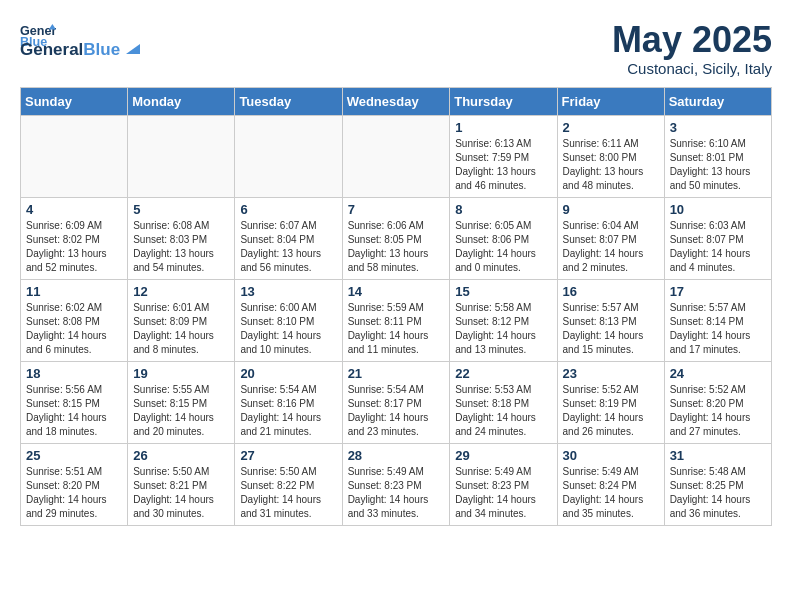 Image resolution: width=792 pixels, height=612 pixels. I want to click on calendar-day-cell: 26Sunrise: 5:50 AM Sunset: 8:21 PM Dayli…, so click(182, 484).